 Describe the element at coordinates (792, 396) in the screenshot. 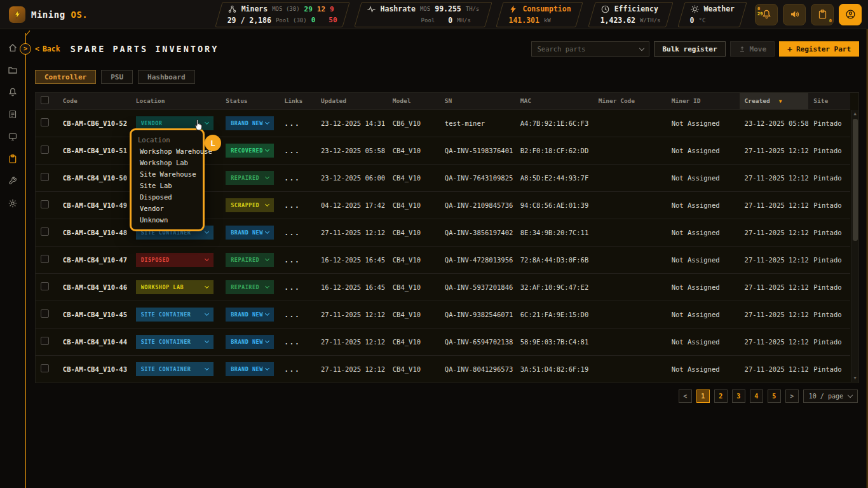

I see `next-page-button: >` at that location.